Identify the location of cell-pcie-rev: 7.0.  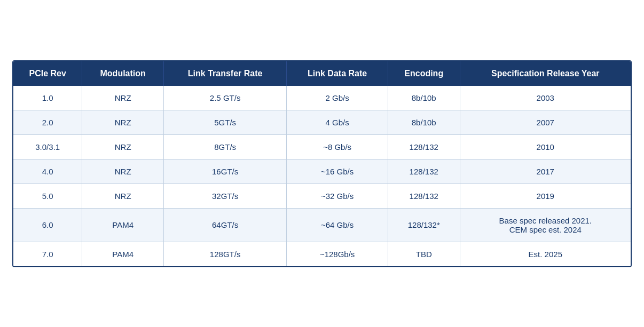
(48, 254).